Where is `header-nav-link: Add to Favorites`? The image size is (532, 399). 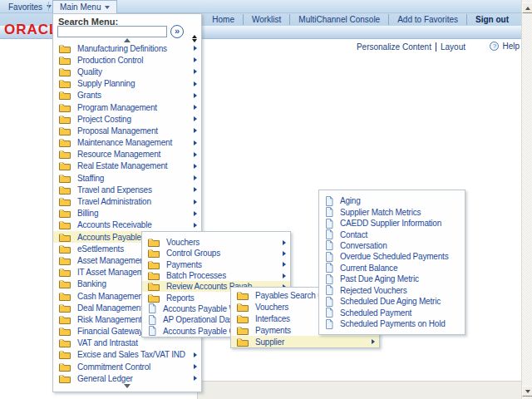
header-nav-link: Add to Favorites is located at coordinates (427, 20).